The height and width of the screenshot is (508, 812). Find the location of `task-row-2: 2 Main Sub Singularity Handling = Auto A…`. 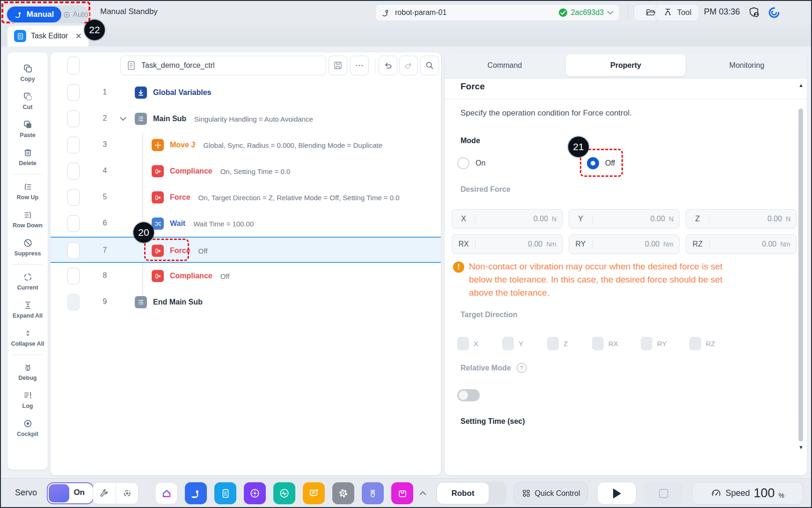

task-row-2: 2 Main Sub Singularity Handling = Auto A… is located at coordinates (246, 119).